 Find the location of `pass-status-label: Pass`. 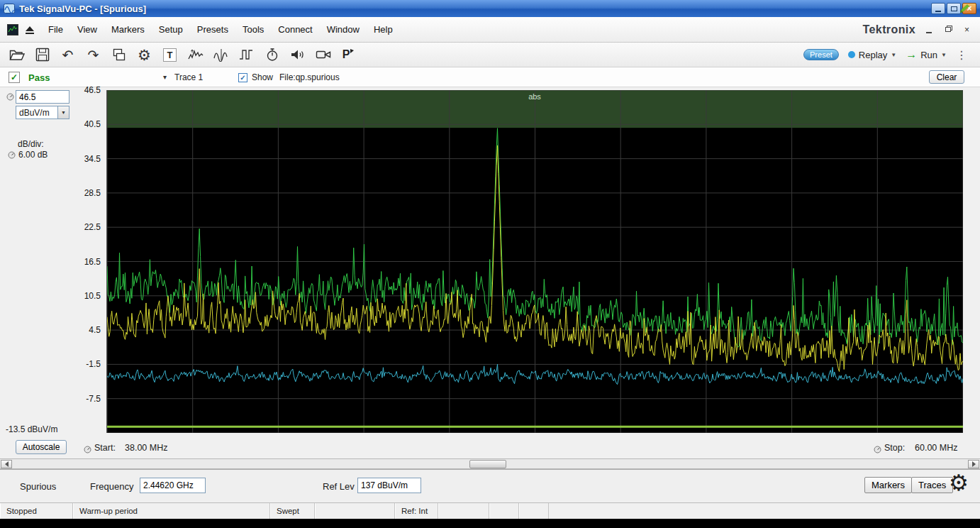

pass-status-label: Pass is located at coordinates (39, 78).